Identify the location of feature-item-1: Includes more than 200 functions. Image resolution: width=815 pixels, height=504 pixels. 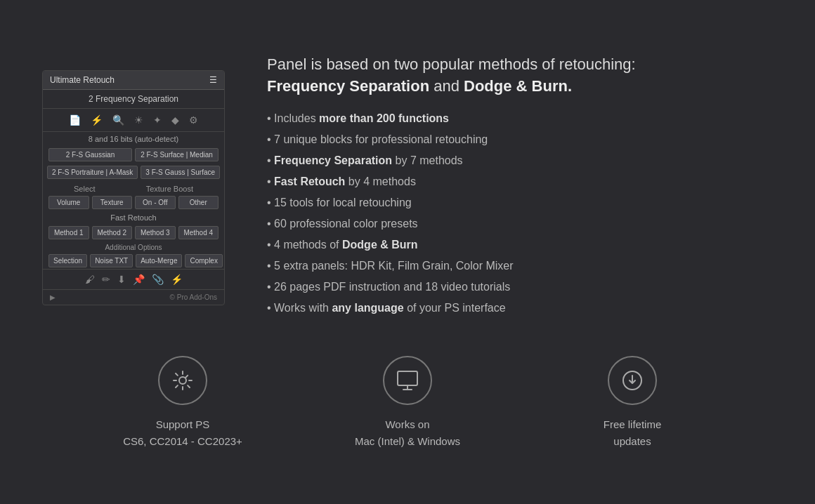
(520, 119).